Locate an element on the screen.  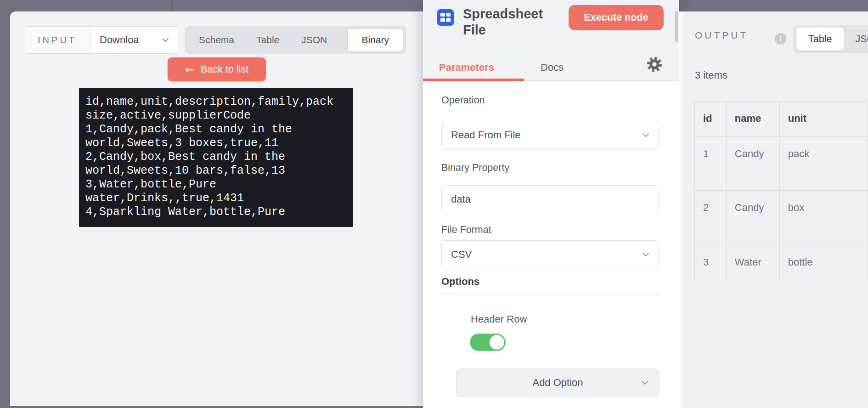
input-source-group: INPUT Downloa is located at coordinates (101, 40).